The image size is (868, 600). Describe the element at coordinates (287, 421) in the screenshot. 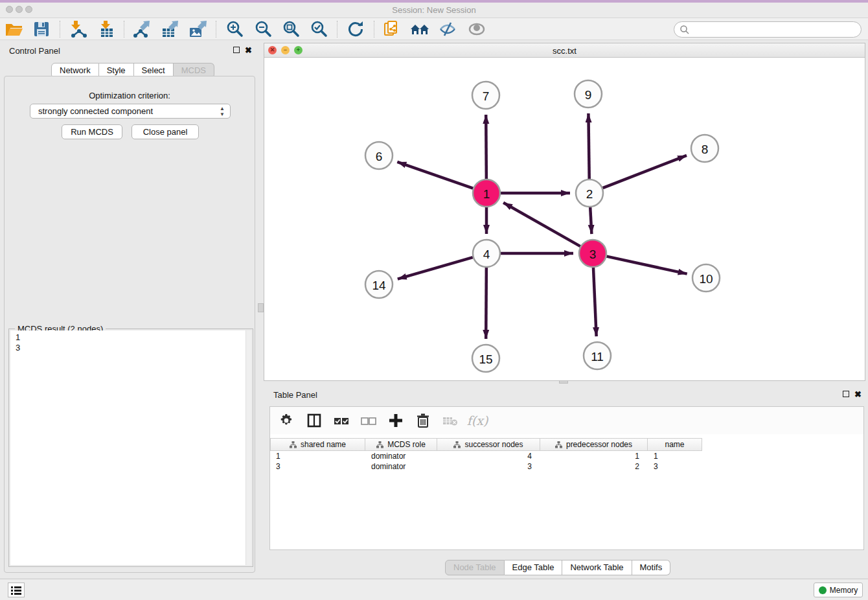

I see `gear-icon` at that location.